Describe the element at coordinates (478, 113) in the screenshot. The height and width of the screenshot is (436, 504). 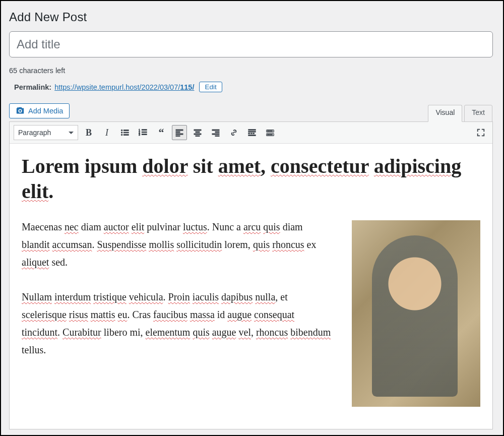
I see `tab-text: Text` at that location.